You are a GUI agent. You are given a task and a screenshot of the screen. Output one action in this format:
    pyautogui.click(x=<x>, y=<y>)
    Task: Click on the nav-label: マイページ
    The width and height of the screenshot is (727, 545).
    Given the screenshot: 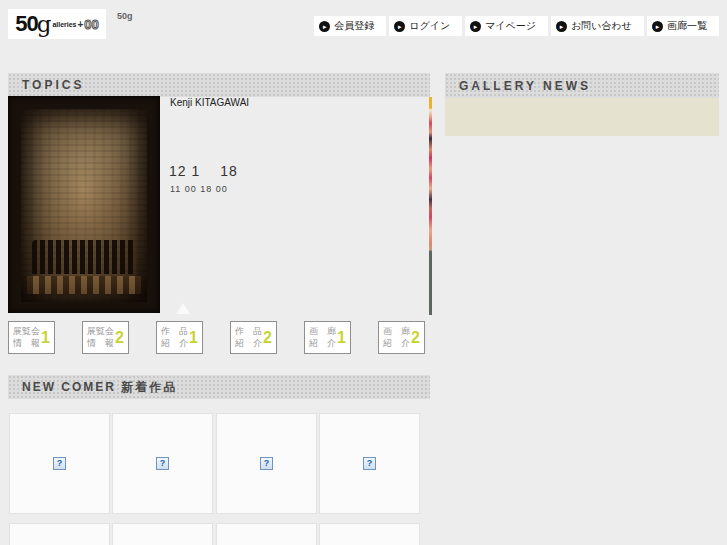 What is the action you would take?
    pyautogui.click(x=510, y=26)
    